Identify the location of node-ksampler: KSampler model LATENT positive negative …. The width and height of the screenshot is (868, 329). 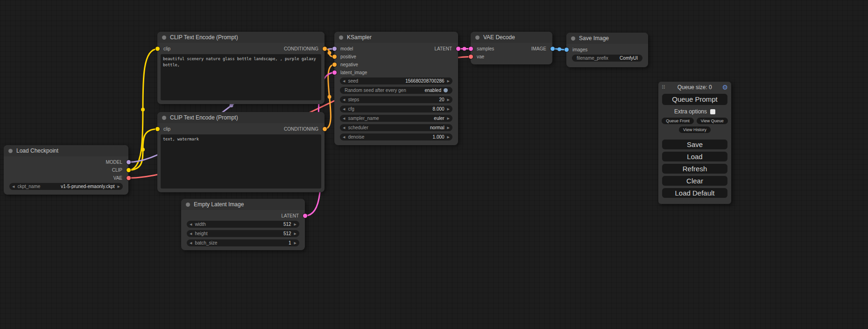
(396, 89).